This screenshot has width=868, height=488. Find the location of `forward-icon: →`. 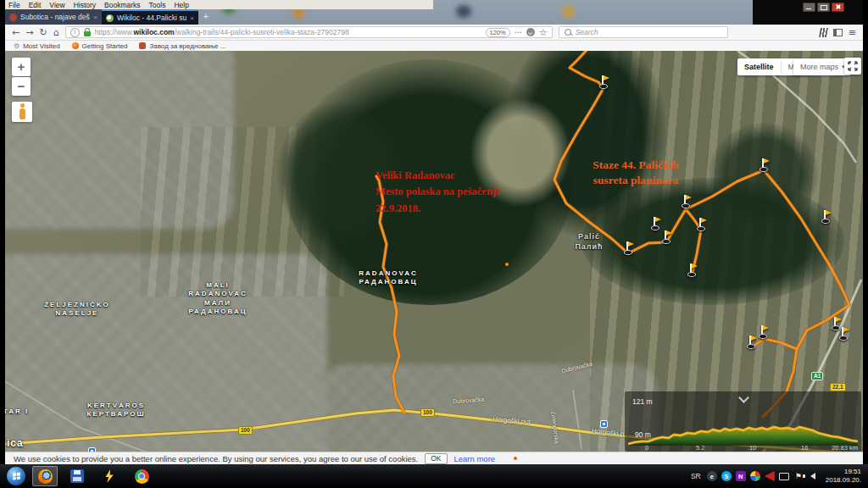

forward-icon: → is located at coordinates (29, 32).